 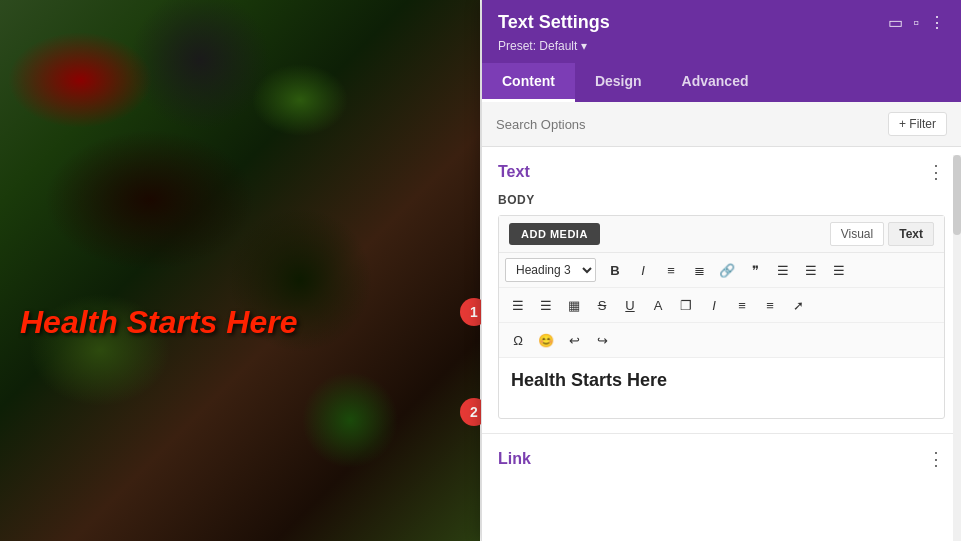 What do you see at coordinates (546, 340) in the screenshot?
I see `emoji-button: 😊` at bounding box center [546, 340].